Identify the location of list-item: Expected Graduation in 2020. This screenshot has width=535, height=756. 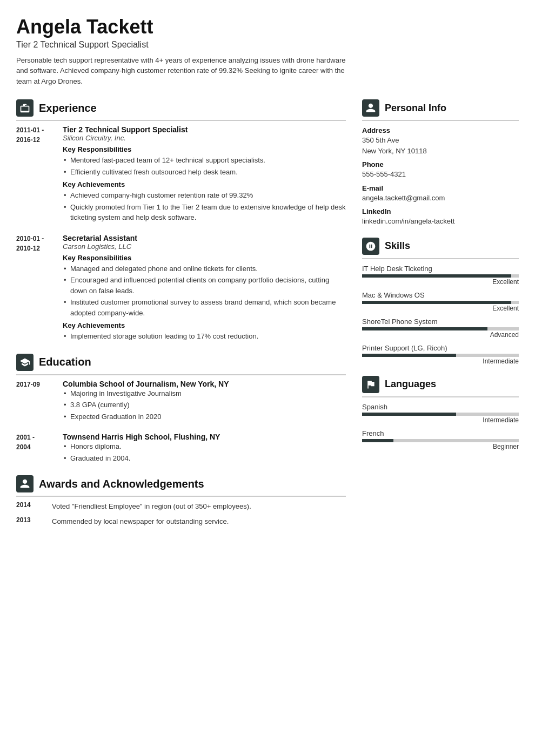
(204, 417).